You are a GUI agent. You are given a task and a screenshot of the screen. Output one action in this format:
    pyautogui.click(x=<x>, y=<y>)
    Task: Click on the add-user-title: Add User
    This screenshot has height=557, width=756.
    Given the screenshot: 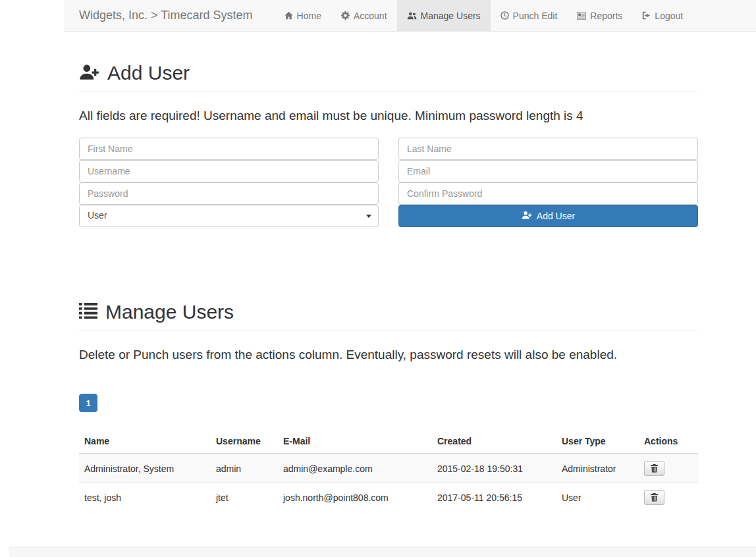 What is the action you would take?
    pyautogui.click(x=149, y=73)
    